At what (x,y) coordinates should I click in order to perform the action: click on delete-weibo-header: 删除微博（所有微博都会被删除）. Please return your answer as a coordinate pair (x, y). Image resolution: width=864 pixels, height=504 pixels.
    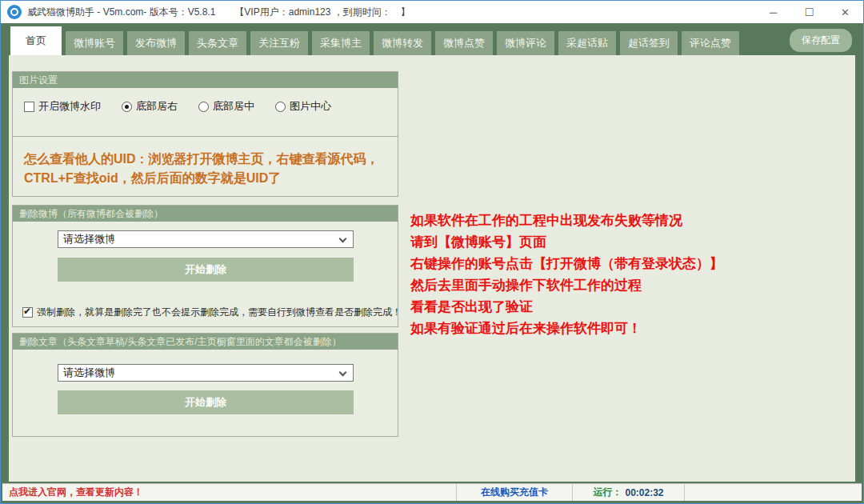
    Looking at the image, I should click on (205, 214).